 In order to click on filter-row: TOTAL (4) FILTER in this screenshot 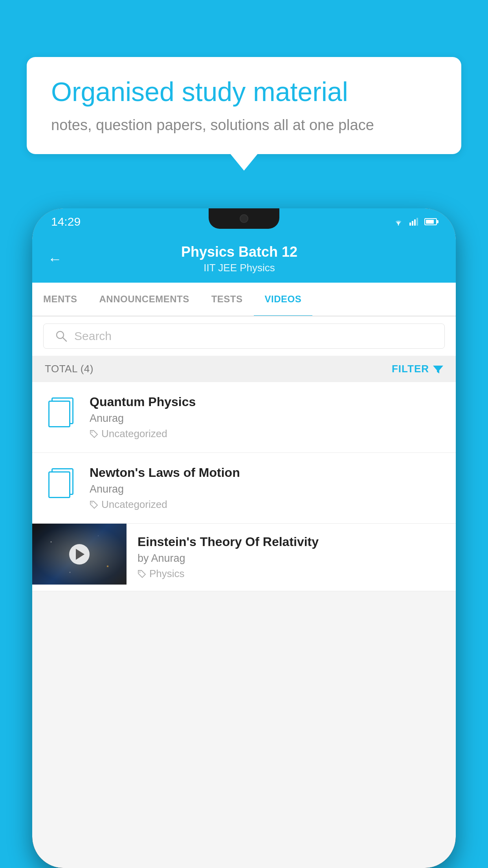, I will do `click(244, 369)`.